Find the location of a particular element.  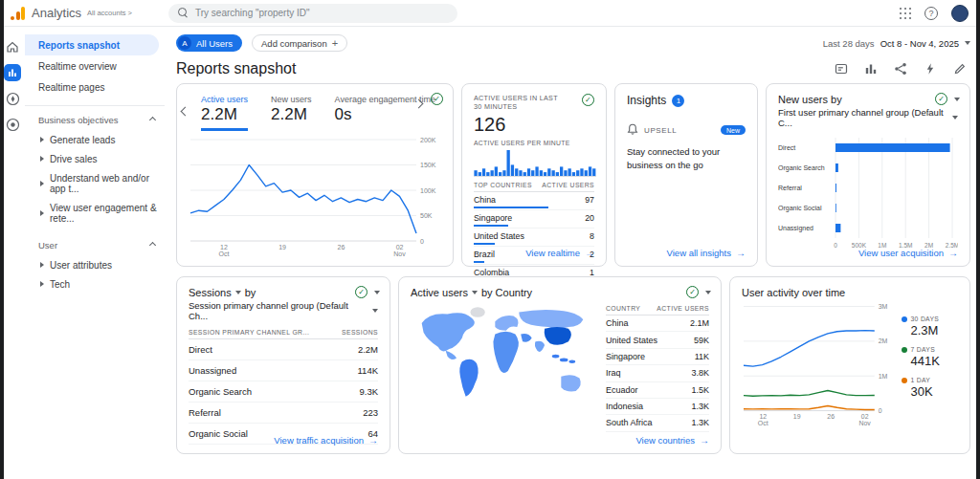

row-label: Iraq is located at coordinates (613, 373).